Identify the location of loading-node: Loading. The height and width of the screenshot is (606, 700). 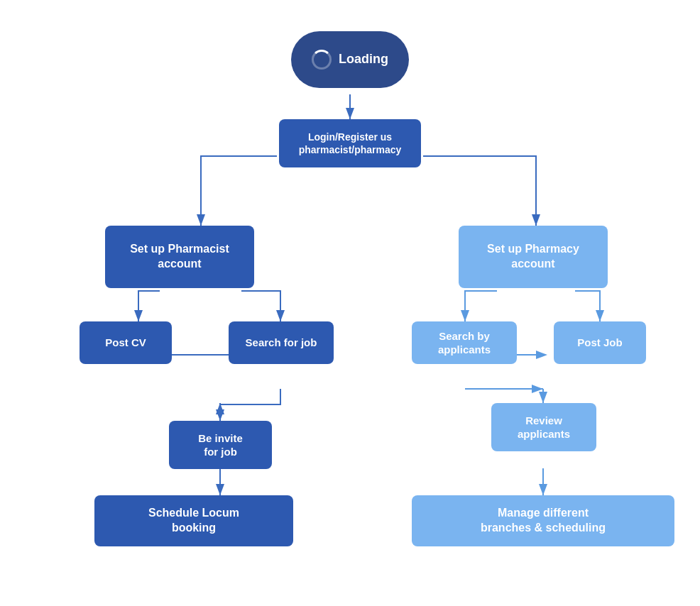
(350, 60).